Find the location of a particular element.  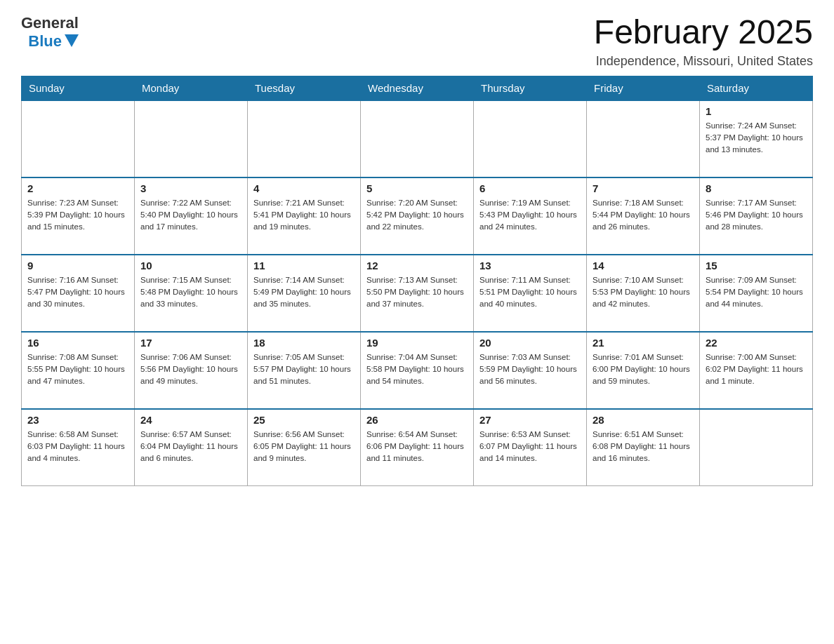

calendar-cell: 13Sunrise: 7:11 AM Sunset: 5:51 PM Dayli… is located at coordinates (531, 293).